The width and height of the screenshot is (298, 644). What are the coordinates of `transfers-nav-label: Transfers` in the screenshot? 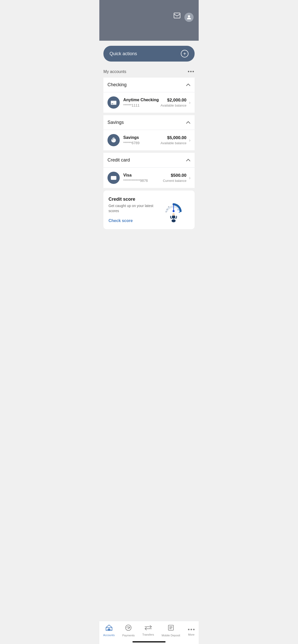 It's located at (148, 635).